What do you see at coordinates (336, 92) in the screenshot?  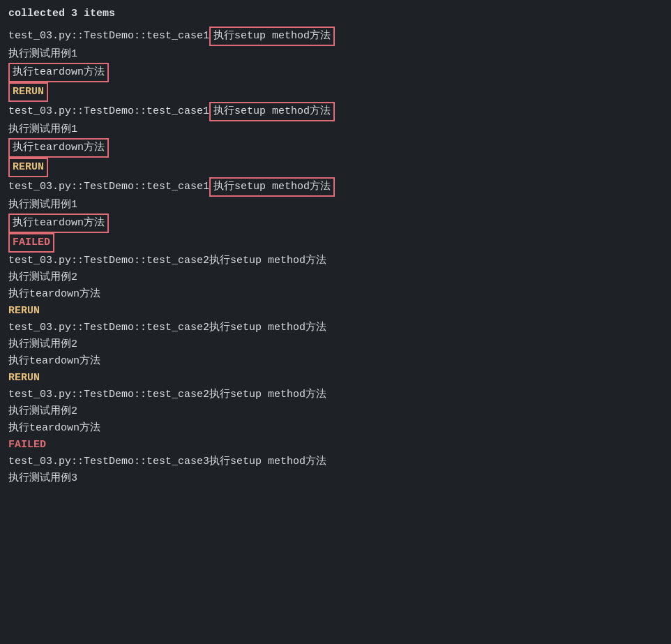 I see `block-1-status-line: RERUN` at bounding box center [336, 92].